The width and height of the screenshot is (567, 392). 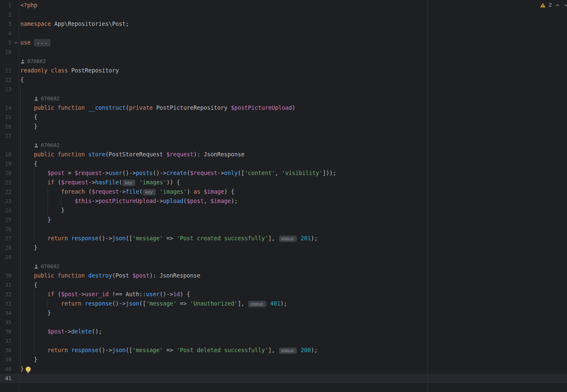 What do you see at coordinates (9, 15) in the screenshot?
I see `line-number: 2` at bounding box center [9, 15].